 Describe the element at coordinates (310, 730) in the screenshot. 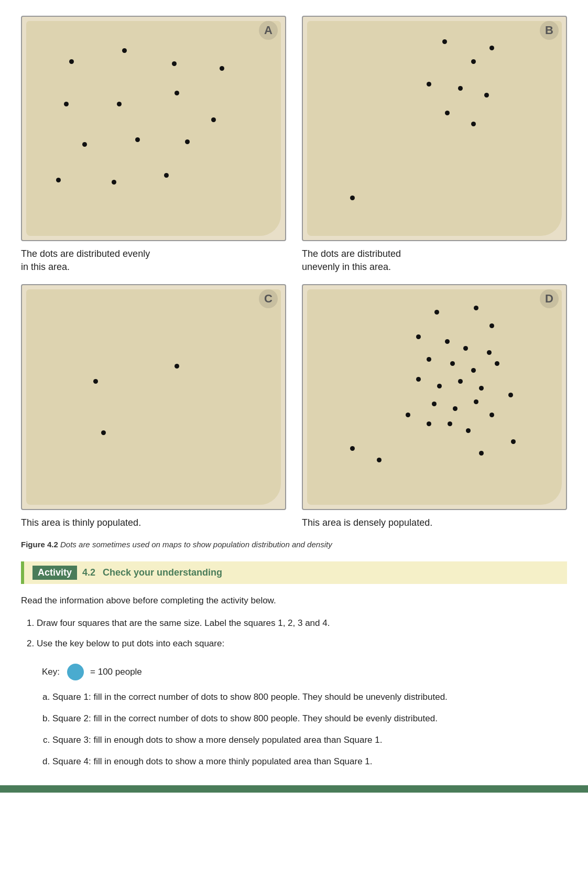

I see `sub-instructions-list: Square 1: fill in the correct number of …` at that location.